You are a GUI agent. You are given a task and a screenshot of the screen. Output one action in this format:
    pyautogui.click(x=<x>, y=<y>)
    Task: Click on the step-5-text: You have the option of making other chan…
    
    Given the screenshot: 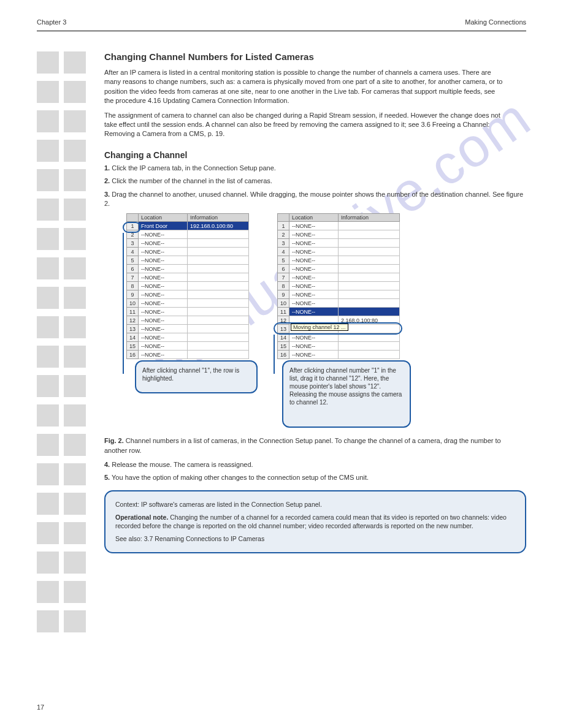 What is the action you would take?
    pyautogui.click(x=239, y=477)
    